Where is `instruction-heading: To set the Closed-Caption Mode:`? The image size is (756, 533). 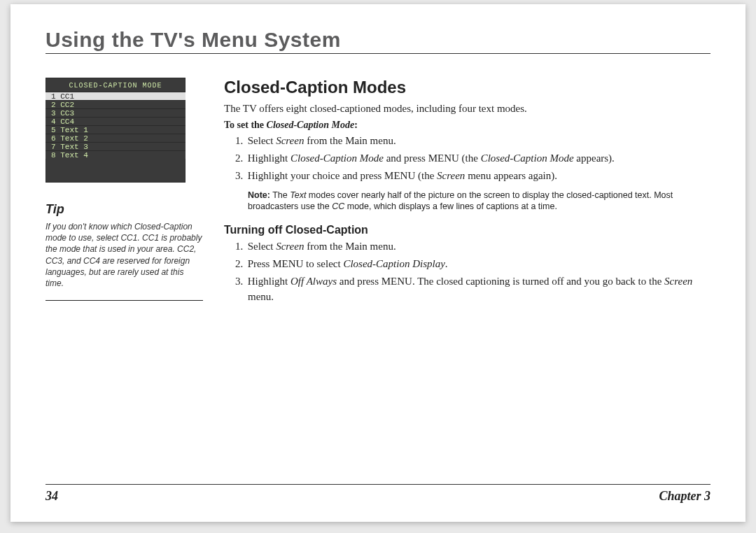
instruction-heading: To set the Closed-Caption Mode: is located at coordinates (468, 125).